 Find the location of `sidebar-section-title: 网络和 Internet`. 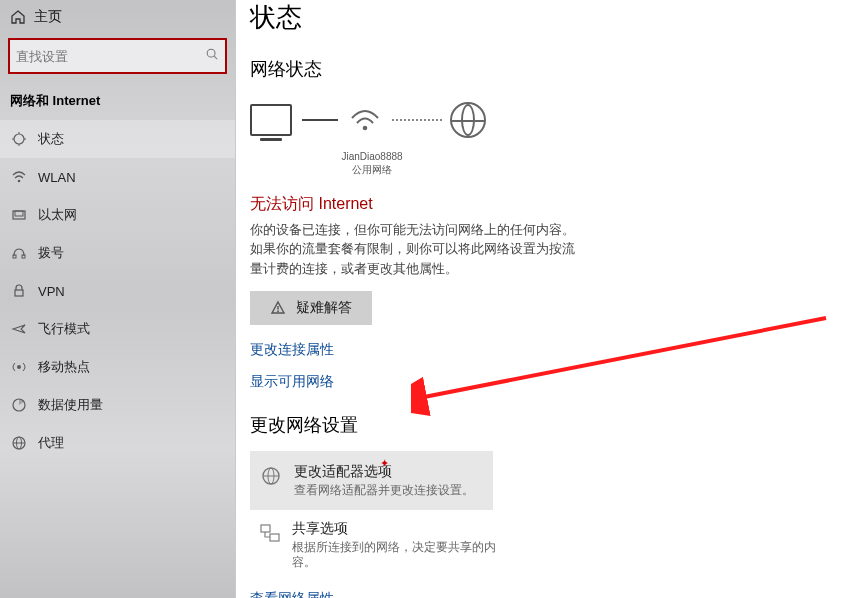

sidebar-section-title: 网络和 Internet is located at coordinates (118, 104).